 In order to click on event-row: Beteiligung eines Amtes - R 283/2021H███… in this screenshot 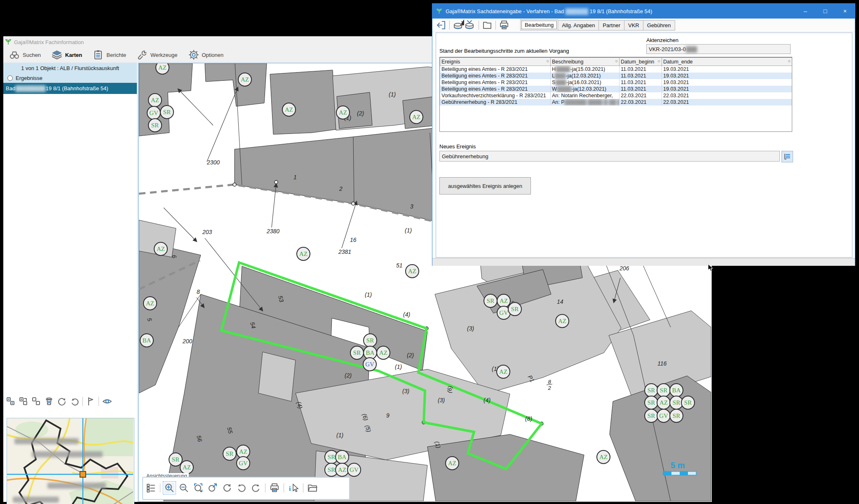, I will do `click(616, 69)`.